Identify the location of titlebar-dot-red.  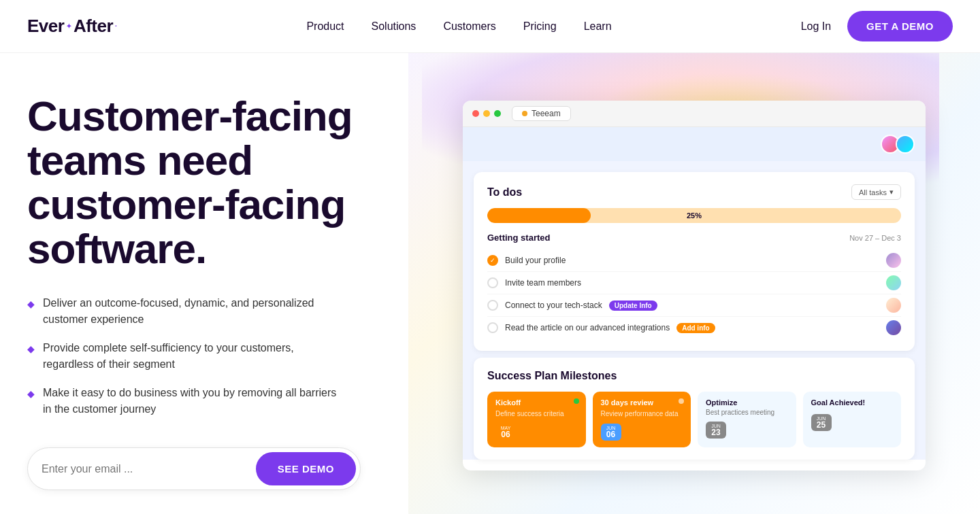
(476, 114).